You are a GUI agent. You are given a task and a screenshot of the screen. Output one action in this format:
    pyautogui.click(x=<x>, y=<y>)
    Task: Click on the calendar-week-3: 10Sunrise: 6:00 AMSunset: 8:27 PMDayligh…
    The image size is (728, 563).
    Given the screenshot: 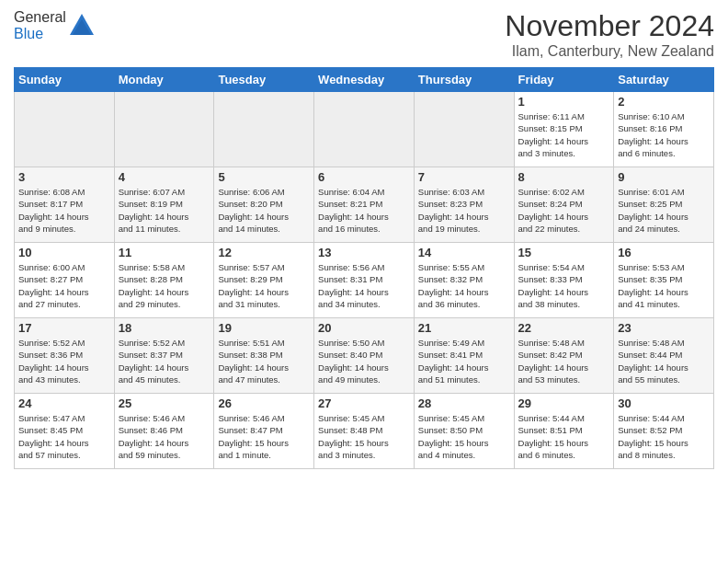 What is the action you would take?
    pyautogui.click(x=364, y=281)
    